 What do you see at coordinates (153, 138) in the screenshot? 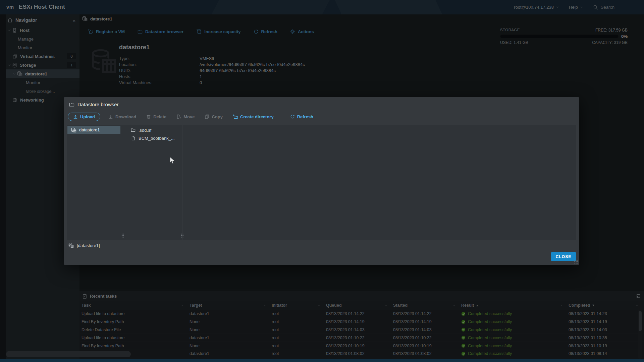
I see `file-item-bcm-bootbank: BCM_bootbank_...` at bounding box center [153, 138].